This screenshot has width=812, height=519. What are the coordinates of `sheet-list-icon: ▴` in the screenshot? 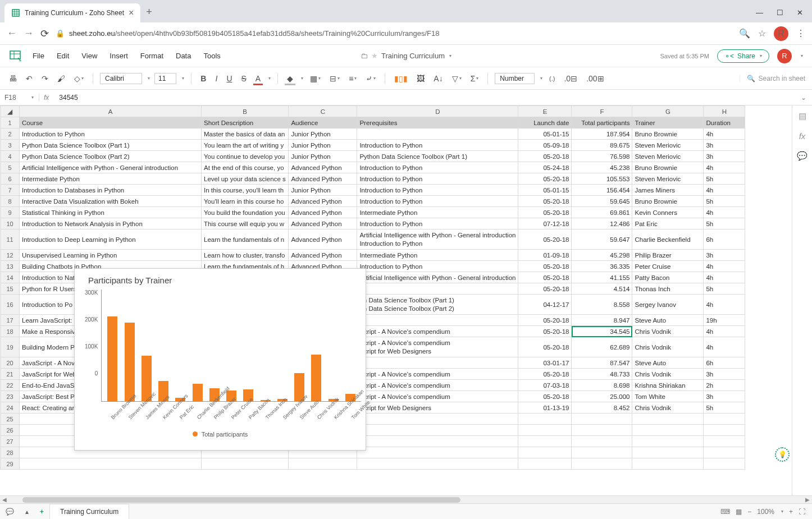 It's located at (27, 512).